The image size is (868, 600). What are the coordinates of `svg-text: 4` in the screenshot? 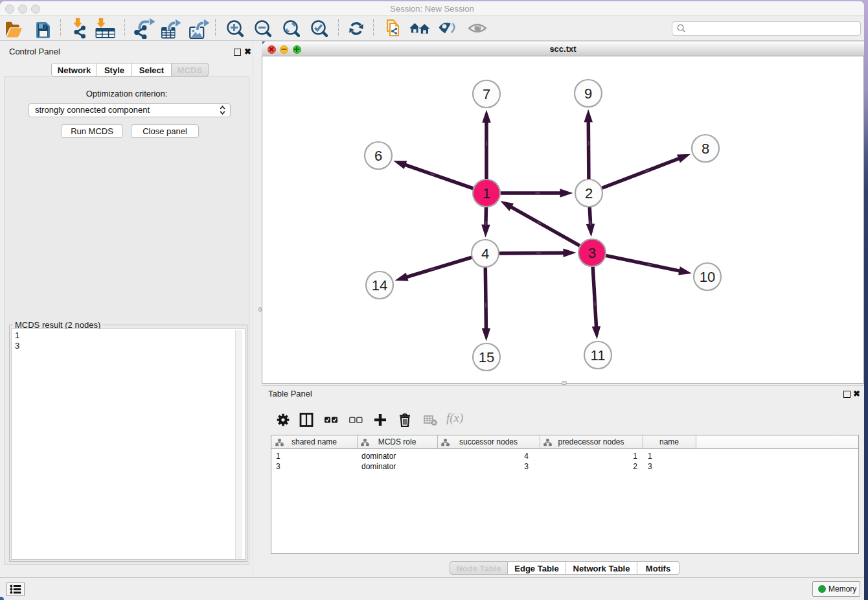 It's located at (485, 254).